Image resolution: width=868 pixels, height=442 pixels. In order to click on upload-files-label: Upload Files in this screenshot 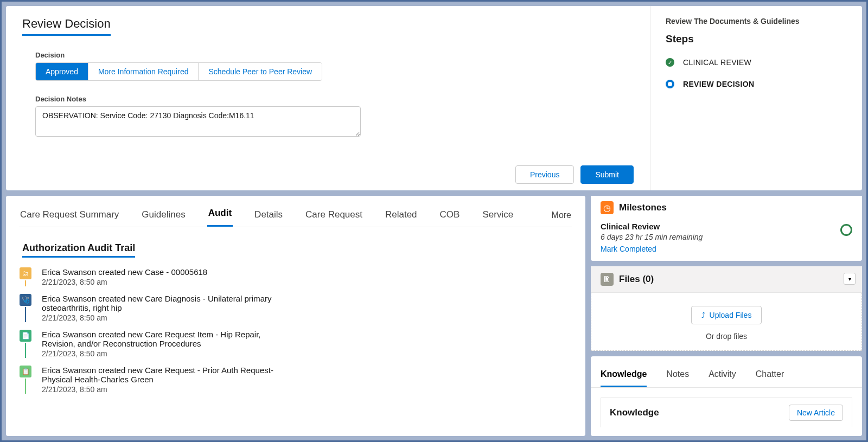, I will do `click(731, 315)`.